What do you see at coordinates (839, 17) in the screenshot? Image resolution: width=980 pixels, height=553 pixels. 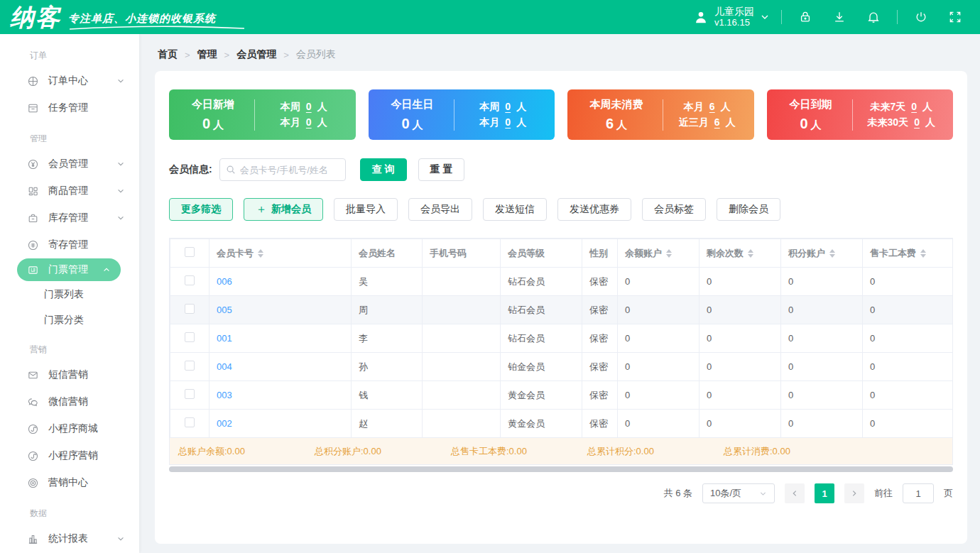 I see `download-icon` at bounding box center [839, 17].